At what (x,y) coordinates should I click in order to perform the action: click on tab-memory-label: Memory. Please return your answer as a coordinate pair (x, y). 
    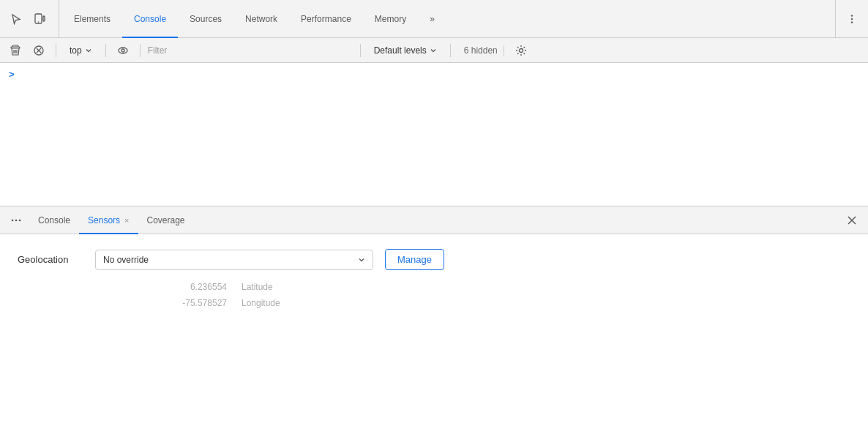
    Looking at the image, I should click on (391, 19).